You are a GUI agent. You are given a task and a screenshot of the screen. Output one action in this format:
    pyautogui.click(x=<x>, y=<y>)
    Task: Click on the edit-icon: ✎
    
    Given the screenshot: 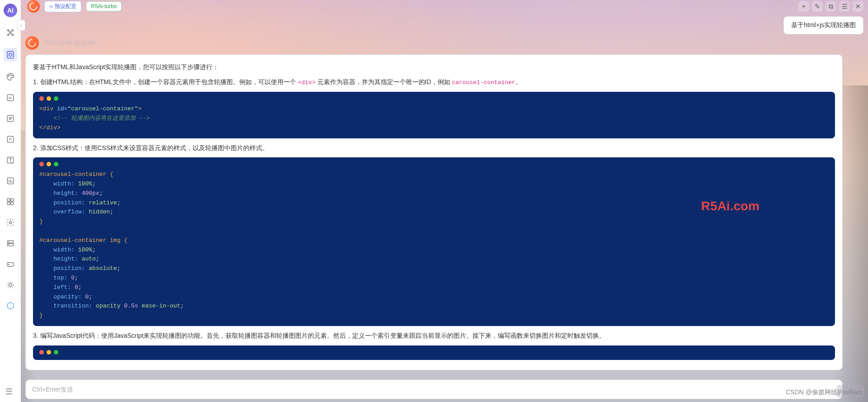 What is the action you would take?
    pyautogui.click(x=817, y=6)
    